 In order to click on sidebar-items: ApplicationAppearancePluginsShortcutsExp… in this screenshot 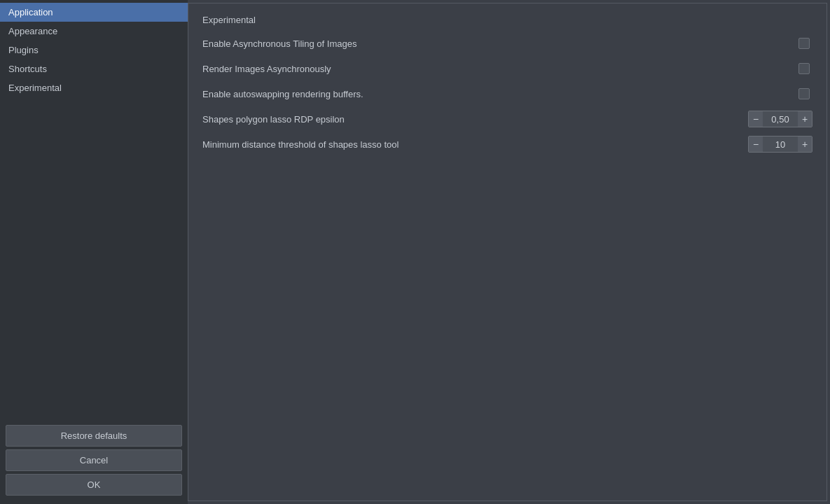, I will do `click(94, 50)`.